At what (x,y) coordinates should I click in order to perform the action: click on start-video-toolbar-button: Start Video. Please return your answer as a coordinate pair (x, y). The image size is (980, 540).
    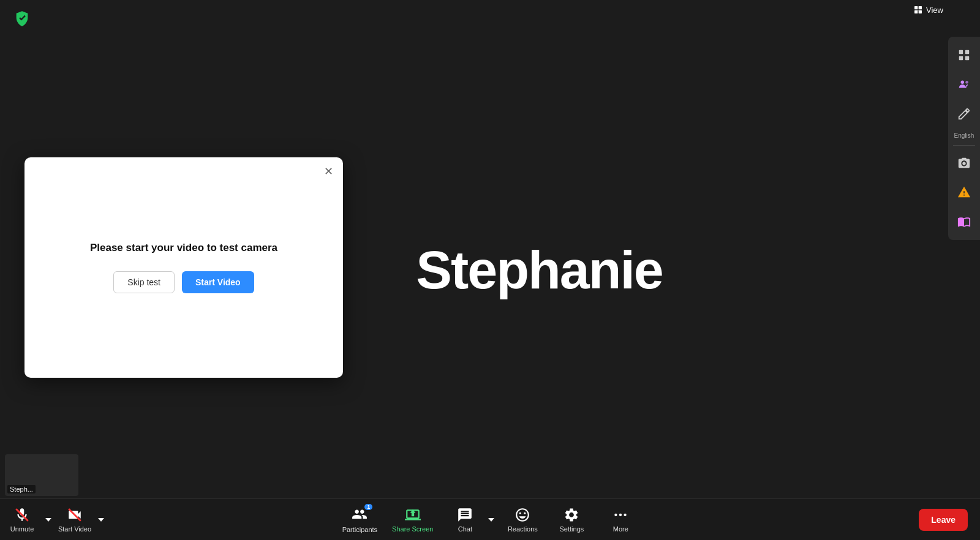
    Looking at the image, I should click on (75, 520).